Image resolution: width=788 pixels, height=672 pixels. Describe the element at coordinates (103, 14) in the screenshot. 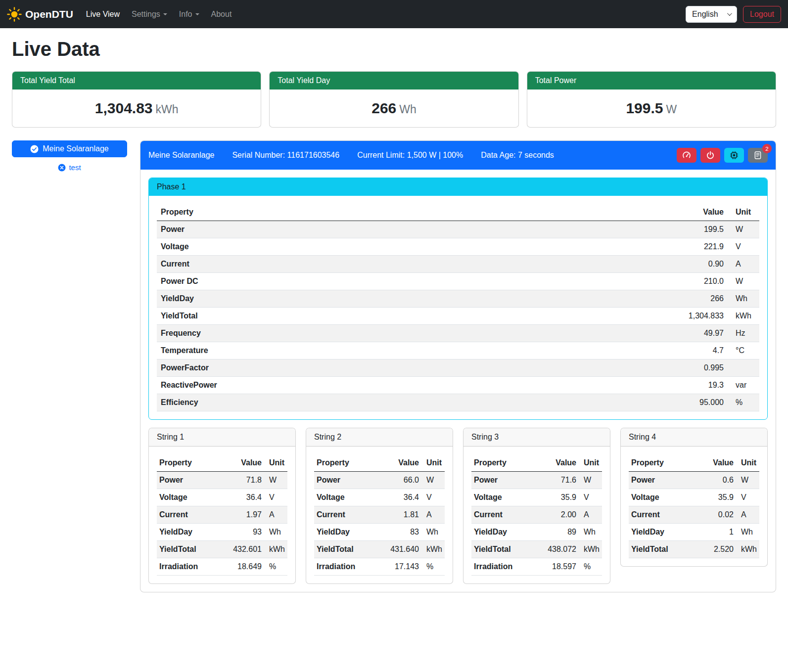

I see `nav-live-view: Live View` at that location.